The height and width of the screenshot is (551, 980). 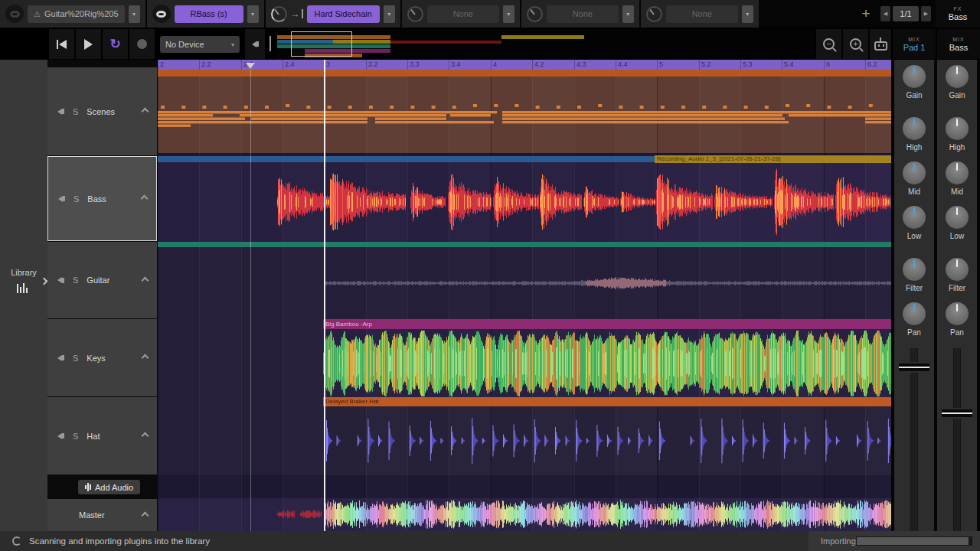 What do you see at coordinates (524, 73) in the screenshot?
I see `scenes-clip-header` at bounding box center [524, 73].